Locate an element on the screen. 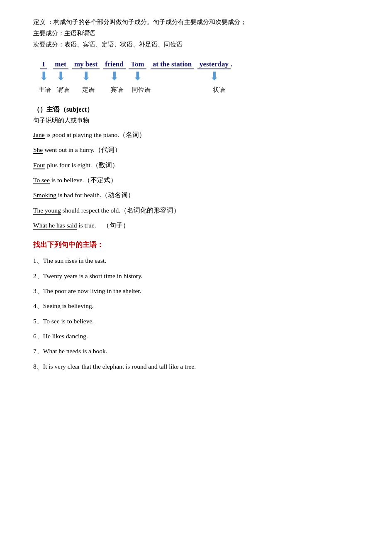  word-friend: friend is located at coordinates (114, 65).